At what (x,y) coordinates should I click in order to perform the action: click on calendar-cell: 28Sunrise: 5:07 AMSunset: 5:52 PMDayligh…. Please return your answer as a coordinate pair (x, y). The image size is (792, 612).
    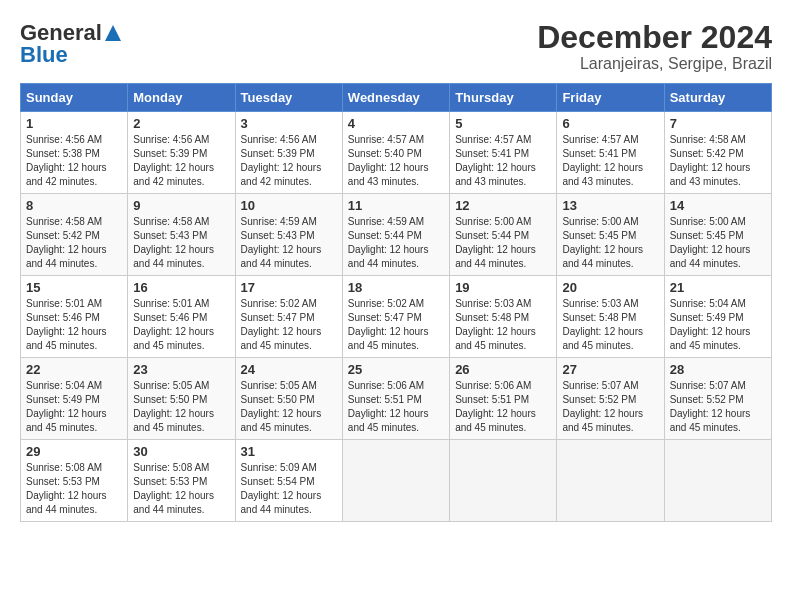
    Looking at the image, I should click on (718, 399).